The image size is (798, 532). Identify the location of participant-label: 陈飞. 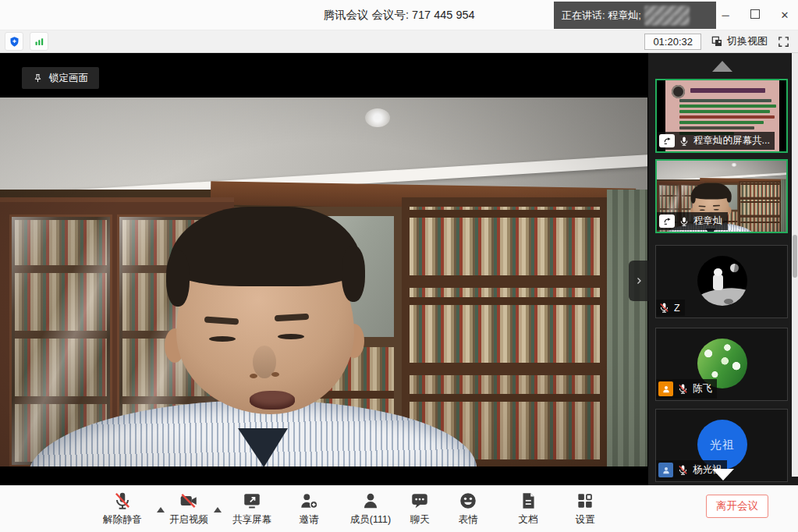
(686, 388).